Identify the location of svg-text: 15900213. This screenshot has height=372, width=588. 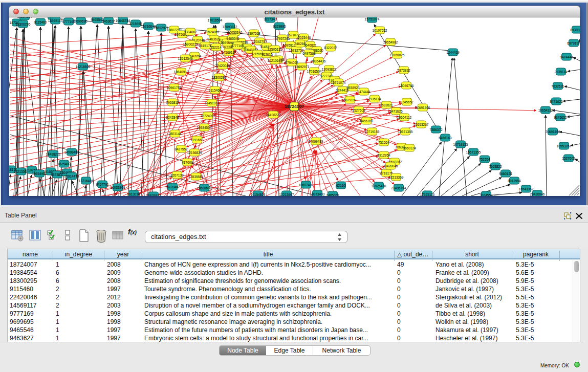
(190, 44).